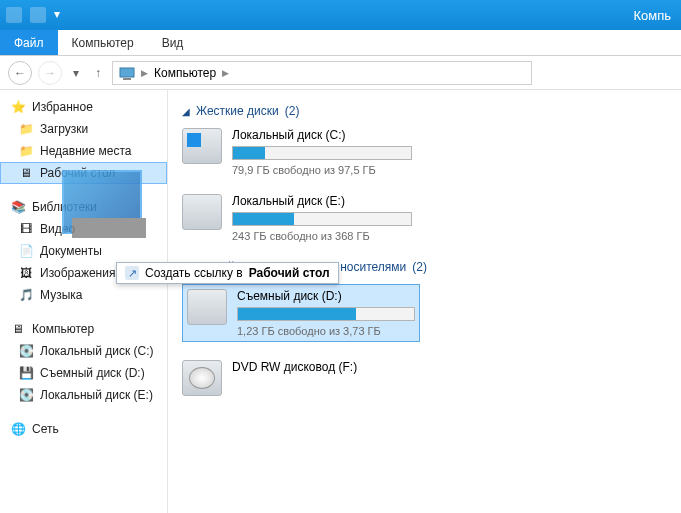 The width and height of the screenshot is (681, 513). I want to click on drive-status: 243 ГБ свободно из 368 ГБ, so click(322, 236).